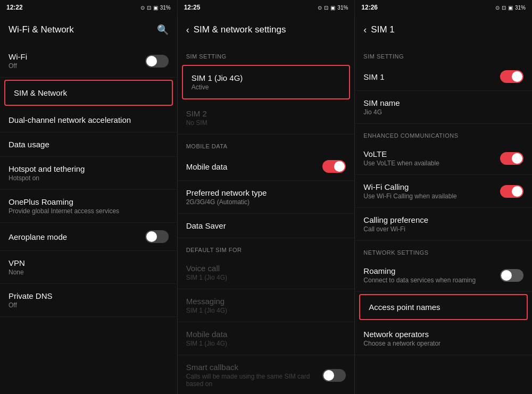 The height and width of the screenshot is (394, 532). What do you see at coordinates (88, 30) in the screenshot?
I see `panel1-header: Wi-Fi & Network 🔍` at bounding box center [88, 30].